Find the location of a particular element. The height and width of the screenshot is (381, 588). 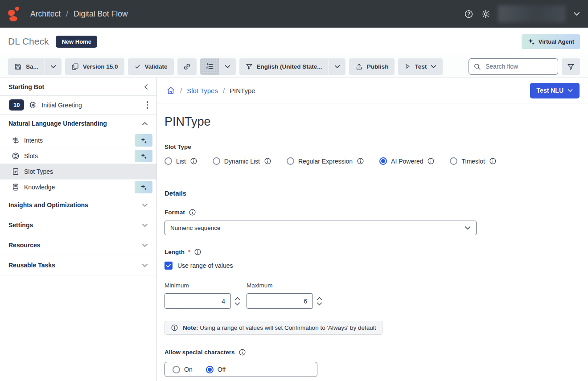

sparkle-icon is located at coordinates (144, 187).